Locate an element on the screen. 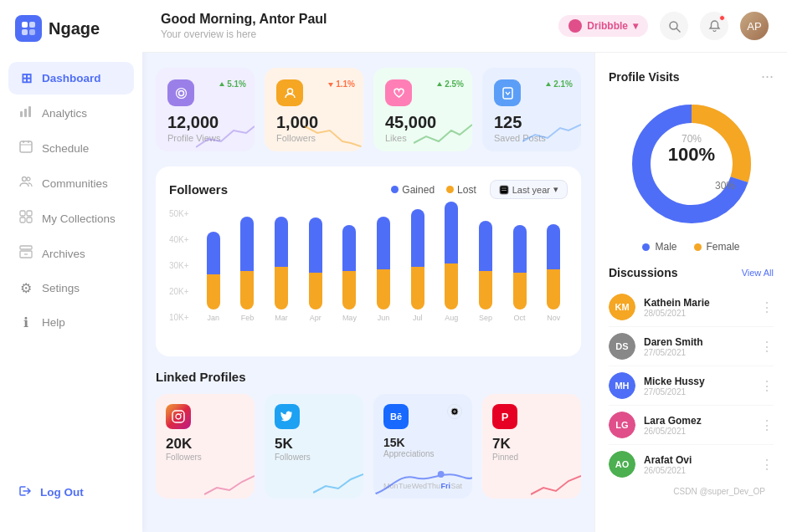  user-avatar: AP is located at coordinates (754, 26).